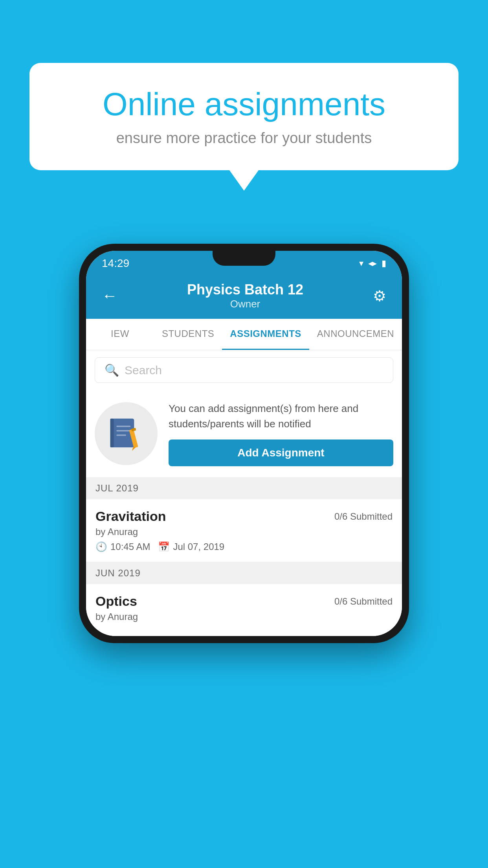 Image resolution: width=488 pixels, height=868 pixels. I want to click on notebook-icon-circle, so click(126, 434).